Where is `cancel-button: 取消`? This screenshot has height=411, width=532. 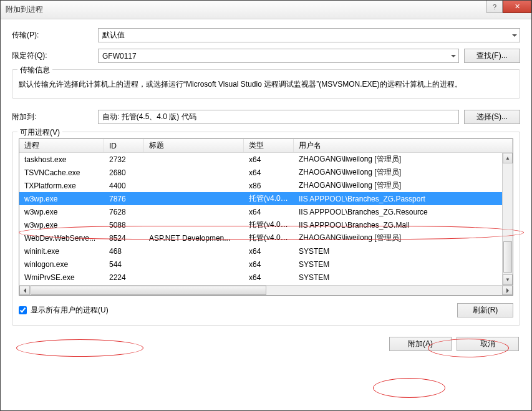 cancel-button: 取消 is located at coordinates (488, 344).